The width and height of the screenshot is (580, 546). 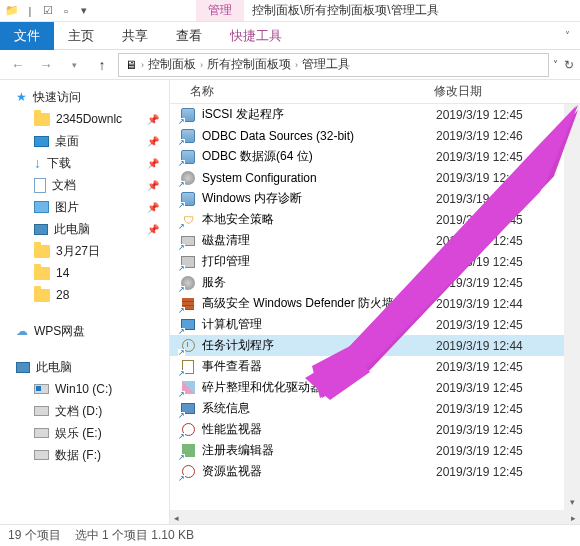 I want to click on forward-button: →, so click(x=46, y=65).